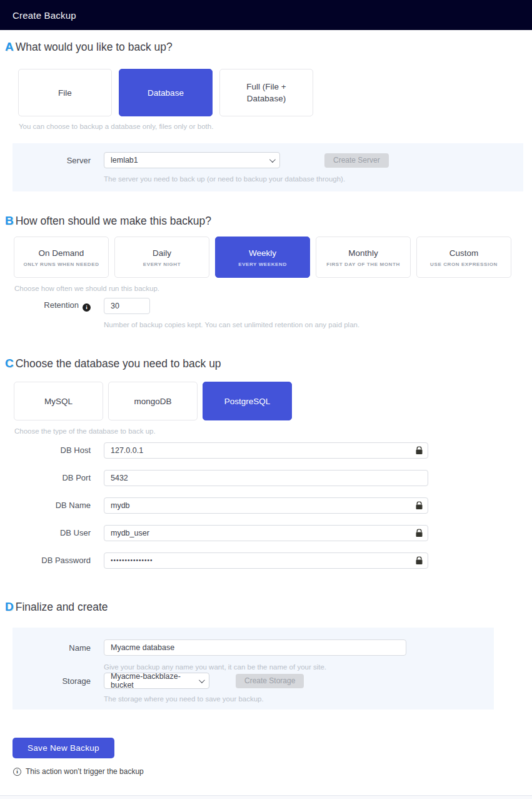 The height and width of the screenshot is (799, 532). I want to click on info-circle-icon: i, so click(18, 772).